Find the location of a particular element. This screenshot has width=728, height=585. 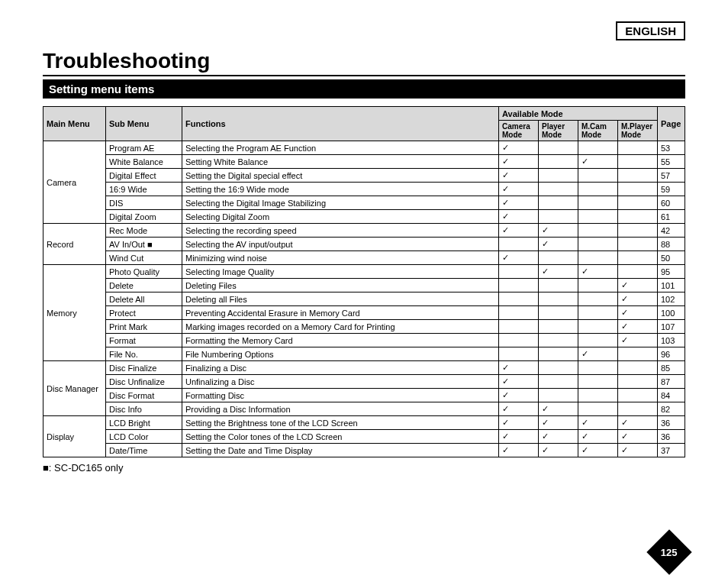

main-menu-cell: Record is located at coordinates (75, 244).